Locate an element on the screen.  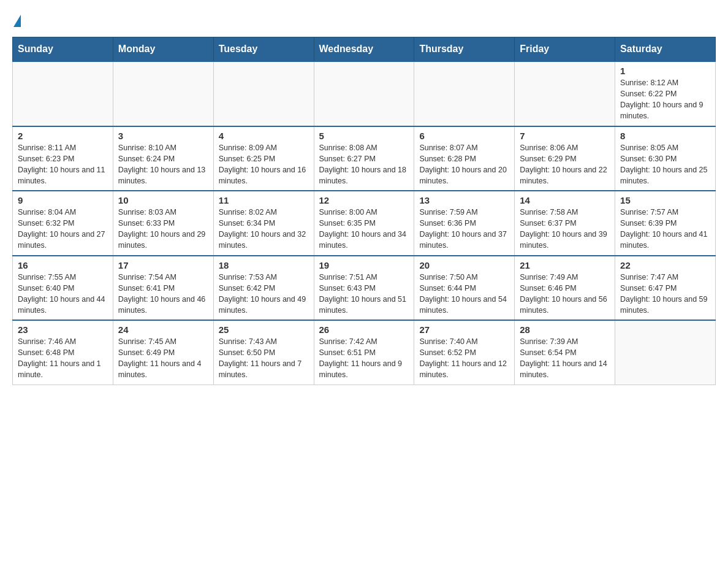
calendar-cell: 14Sunrise: 7:58 AM Sunset: 6:37 PM Dayli… is located at coordinates (565, 223).